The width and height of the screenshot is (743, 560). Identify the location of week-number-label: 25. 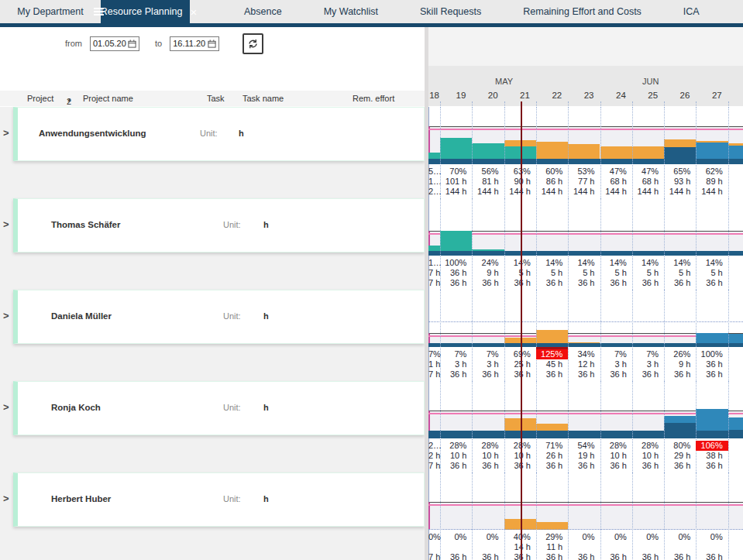
(645, 95).